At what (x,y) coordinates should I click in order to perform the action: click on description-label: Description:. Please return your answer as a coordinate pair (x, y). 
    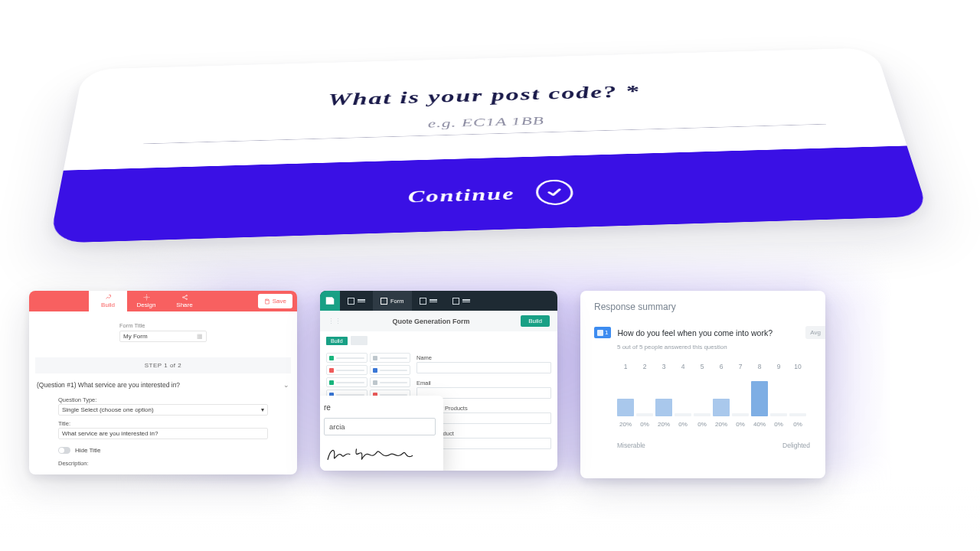
    Looking at the image, I should click on (163, 464).